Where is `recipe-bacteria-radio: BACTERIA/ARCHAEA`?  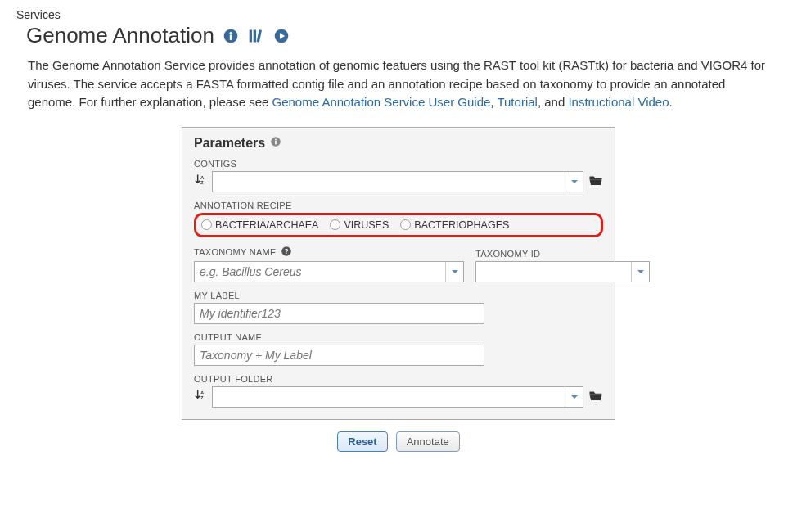
recipe-bacteria-radio: BACTERIA/ARCHAEA is located at coordinates (260, 225).